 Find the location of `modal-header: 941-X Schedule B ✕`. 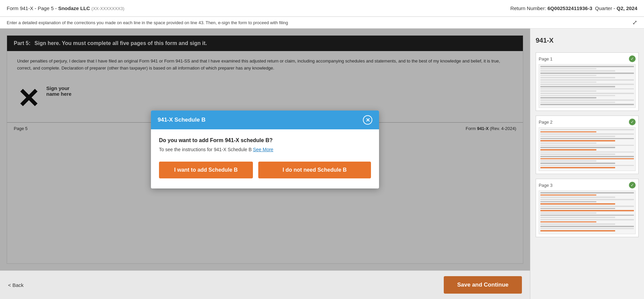

modal-header: 941-X Schedule B ✕ is located at coordinates (265, 120).